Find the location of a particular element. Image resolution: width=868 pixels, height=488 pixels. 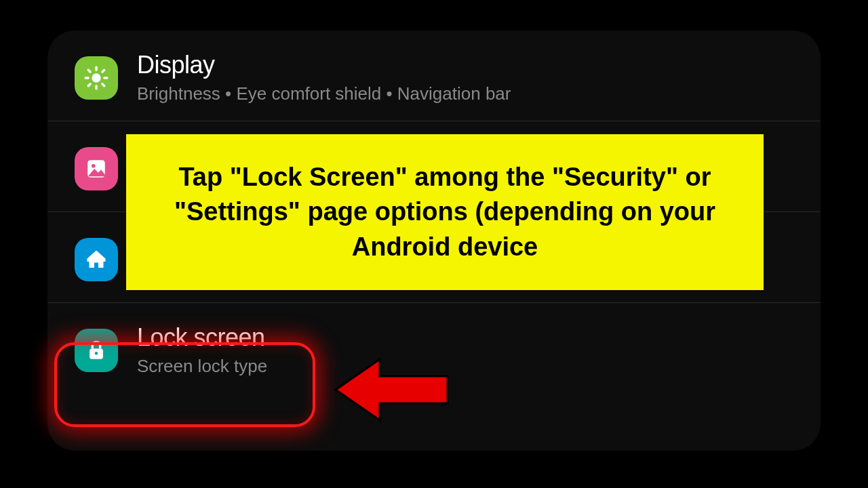

brightness-icon is located at coordinates (96, 78).